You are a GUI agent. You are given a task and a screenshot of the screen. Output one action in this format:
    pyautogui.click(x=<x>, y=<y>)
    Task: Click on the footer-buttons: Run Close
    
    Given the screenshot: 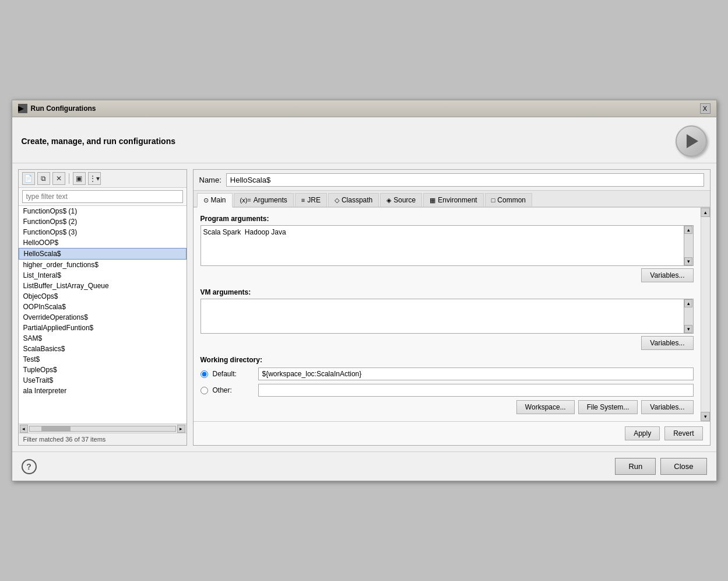 What is the action you would take?
    pyautogui.click(x=661, y=467)
    